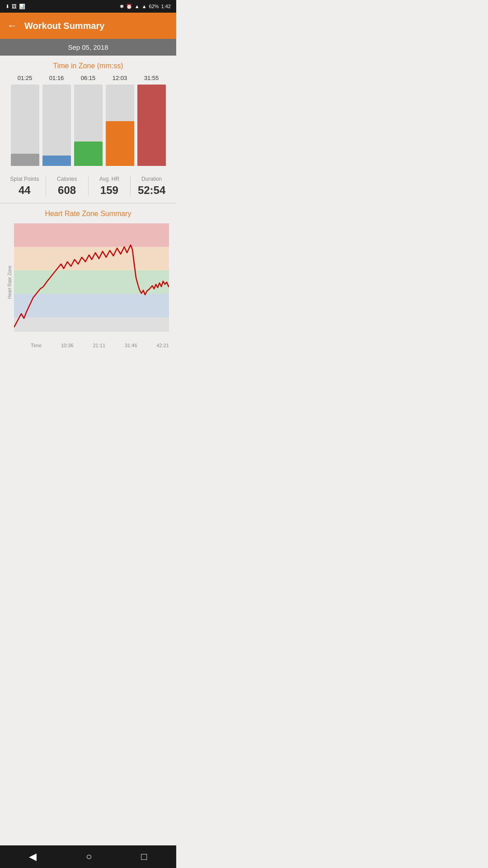  What do you see at coordinates (15, 6) in the screenshot?
I see `status-left-icons: ⬇ 🖼 📊` at bounding box center [15, 6].